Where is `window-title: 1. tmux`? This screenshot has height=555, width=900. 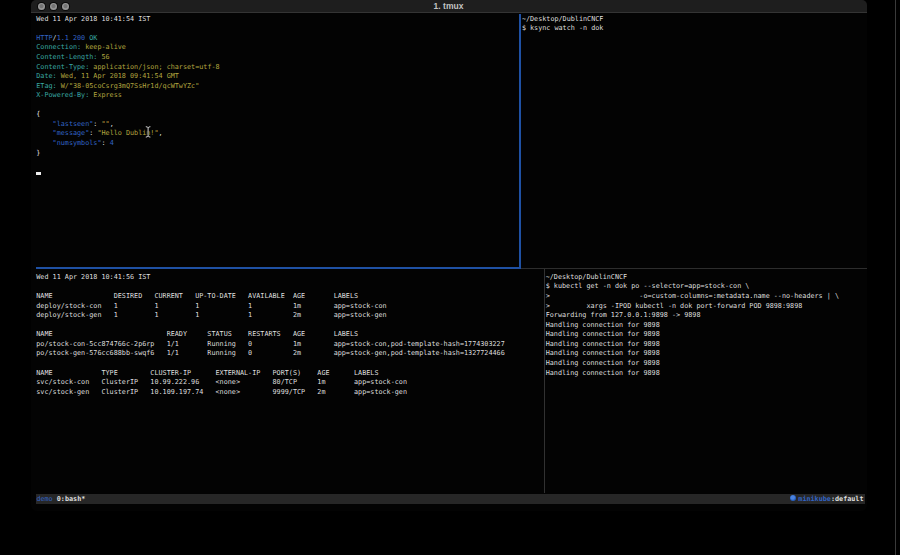
window-title: 1. tmux is located at coordinates (449, 6).